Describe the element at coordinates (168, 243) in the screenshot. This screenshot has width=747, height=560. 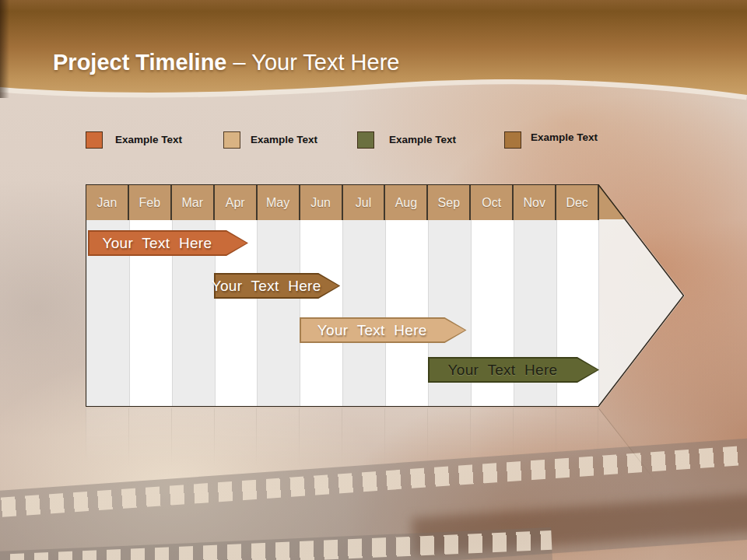
I see `gantt-bar-1: Your Text Here` at that location.